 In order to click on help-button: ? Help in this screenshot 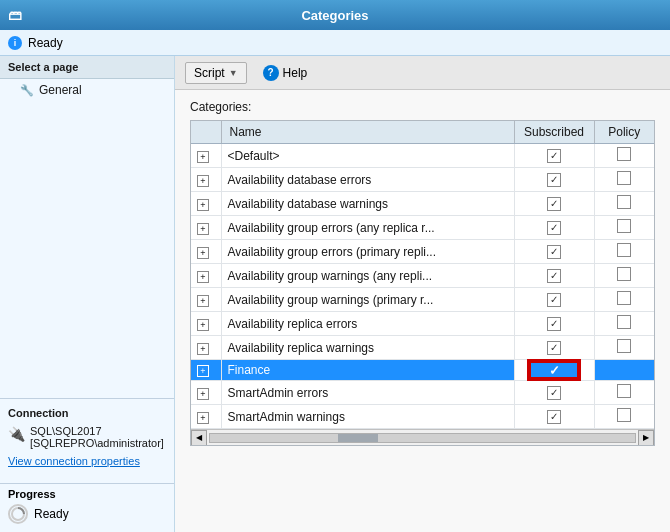, I will do `click(286, 73)`.